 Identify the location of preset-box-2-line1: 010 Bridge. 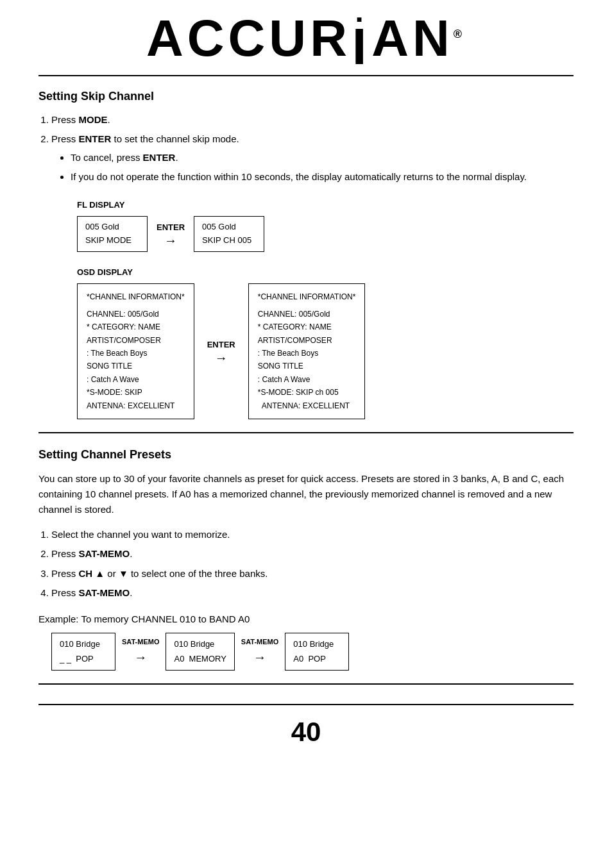
(200, 644).